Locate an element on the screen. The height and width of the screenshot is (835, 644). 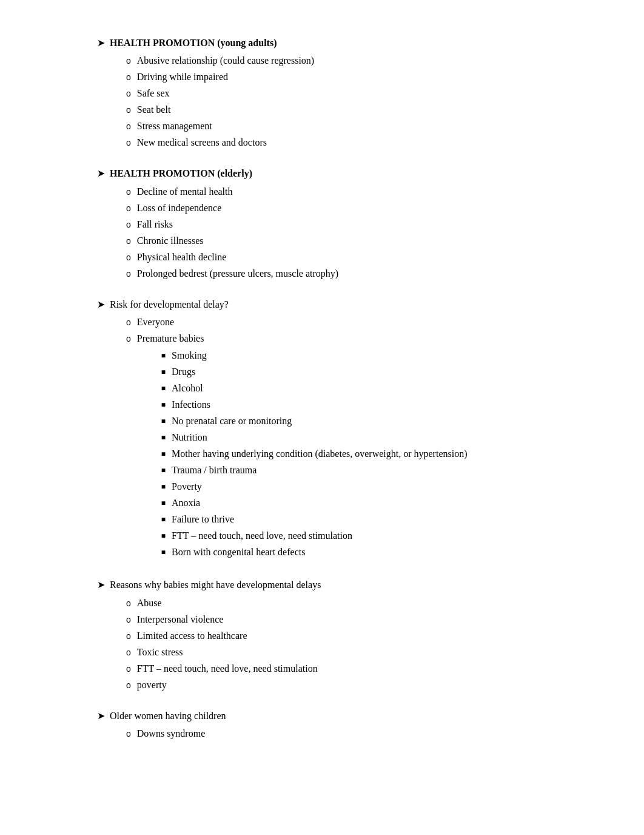
level1-label: Older women having children is located at coordinates (168, 716).